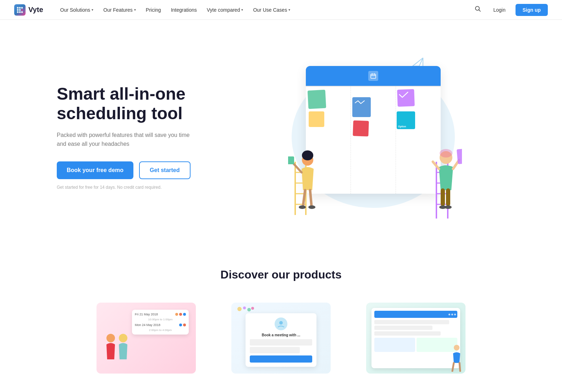 This screenshot has height=392, width=562. Describe the element at coordinates (118, 352) in the screenshot. I see `product-persons-illustration` at that location.